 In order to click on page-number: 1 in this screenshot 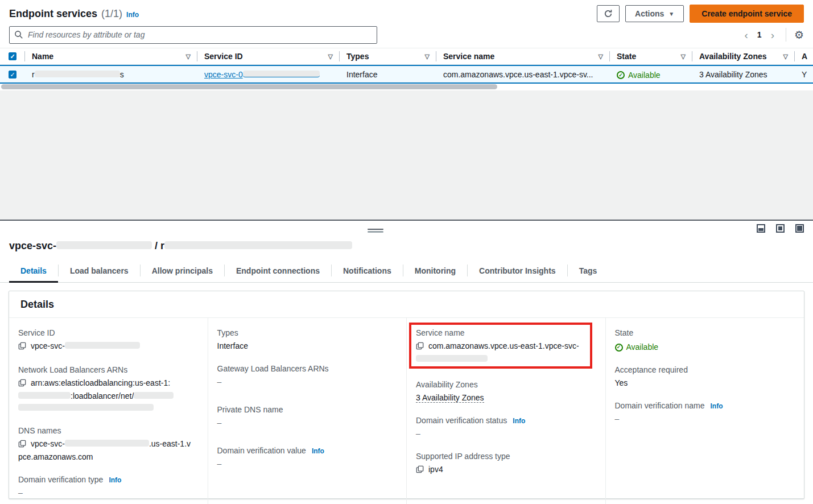, I will do `click(760, 35)`.